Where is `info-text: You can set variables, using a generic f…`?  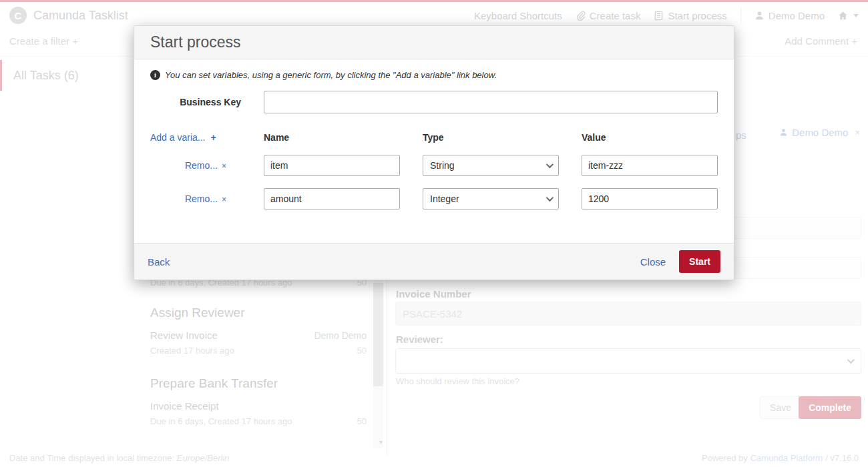
info-text: You can set variables, using a generic f… is located at coordinates (331, 75).